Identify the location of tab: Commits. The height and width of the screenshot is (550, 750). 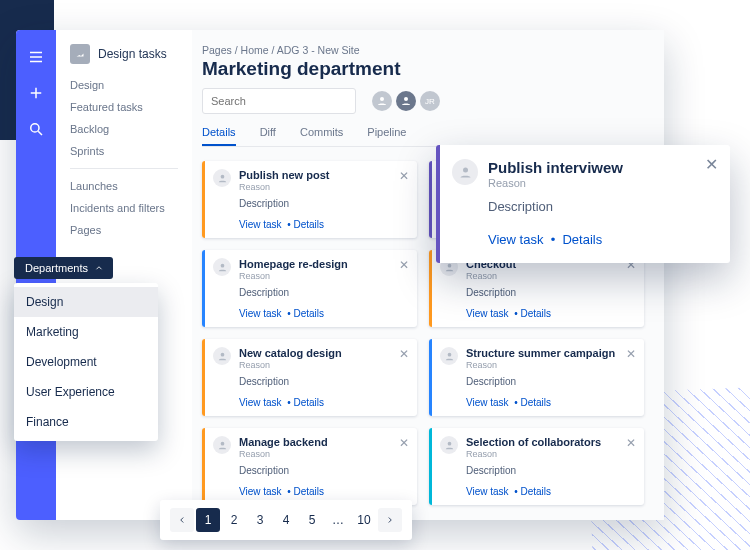
(322, 136).